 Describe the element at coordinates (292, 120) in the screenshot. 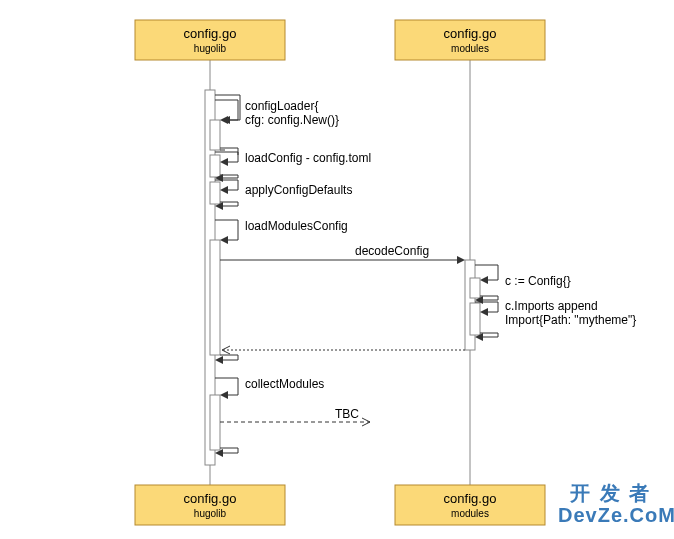

I see `msg-label: cfg: config.New()}` at that location.